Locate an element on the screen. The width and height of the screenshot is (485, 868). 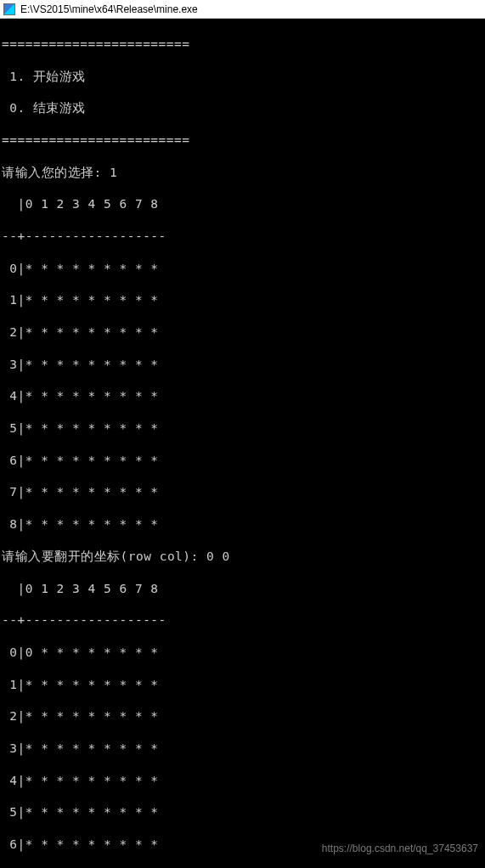
board1-row: 3|* * * * * * * * * is located at coordinates (243, 365).